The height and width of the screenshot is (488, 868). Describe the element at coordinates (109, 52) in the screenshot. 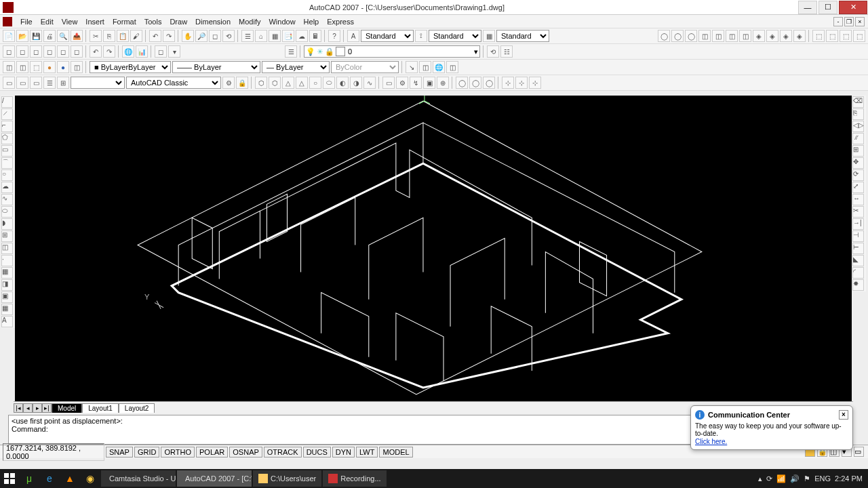

I see `t2-8-icon: ↷` at that location.